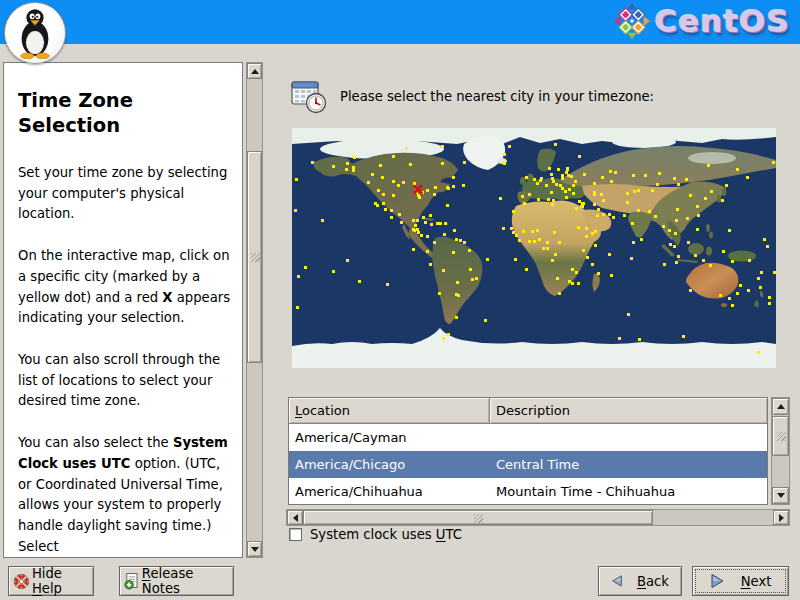 The image size is (800, 600). What do you see at coordinates (528, 451) in the screenshot?
I see `timezone-table: Location Description America/CaymanAmeri…` at bounding box center [528, 451].